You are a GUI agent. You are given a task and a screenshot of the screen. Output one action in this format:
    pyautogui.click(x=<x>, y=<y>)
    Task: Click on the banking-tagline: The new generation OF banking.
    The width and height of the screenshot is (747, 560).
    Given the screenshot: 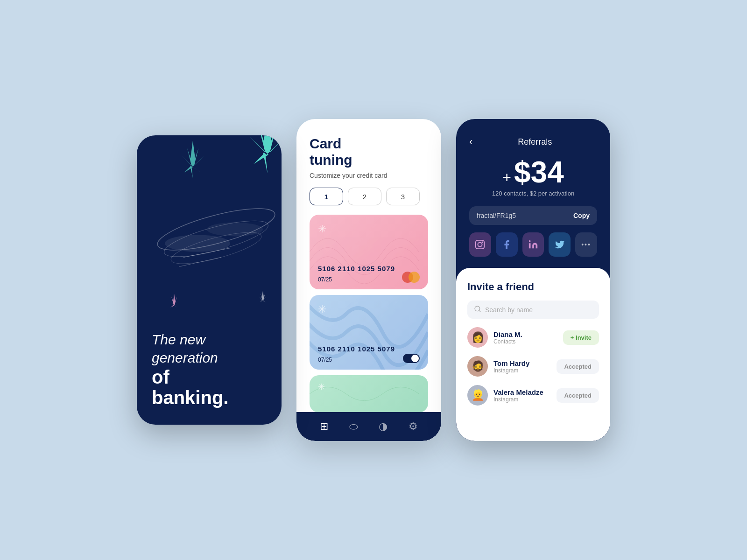 What is the action you would take?
    pyautogui.click(x=209, y=369)
    